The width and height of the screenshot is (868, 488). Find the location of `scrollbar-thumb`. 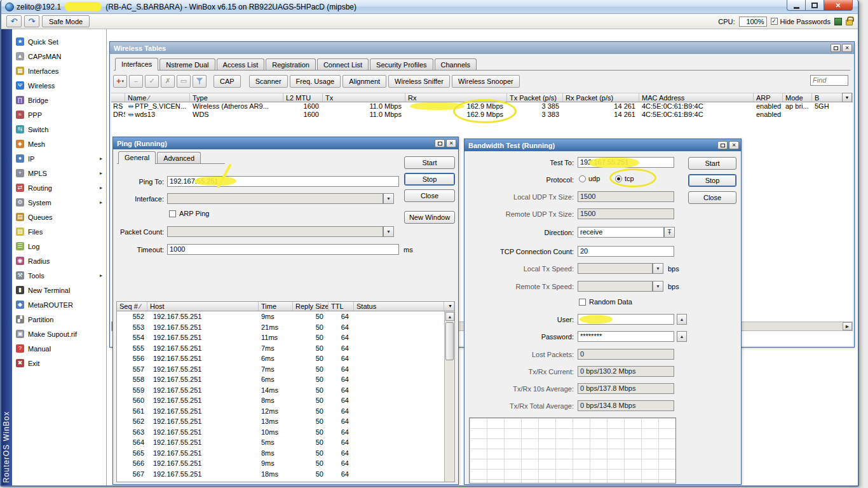

scrollbar-thumb is located at coordinates (450, 341).